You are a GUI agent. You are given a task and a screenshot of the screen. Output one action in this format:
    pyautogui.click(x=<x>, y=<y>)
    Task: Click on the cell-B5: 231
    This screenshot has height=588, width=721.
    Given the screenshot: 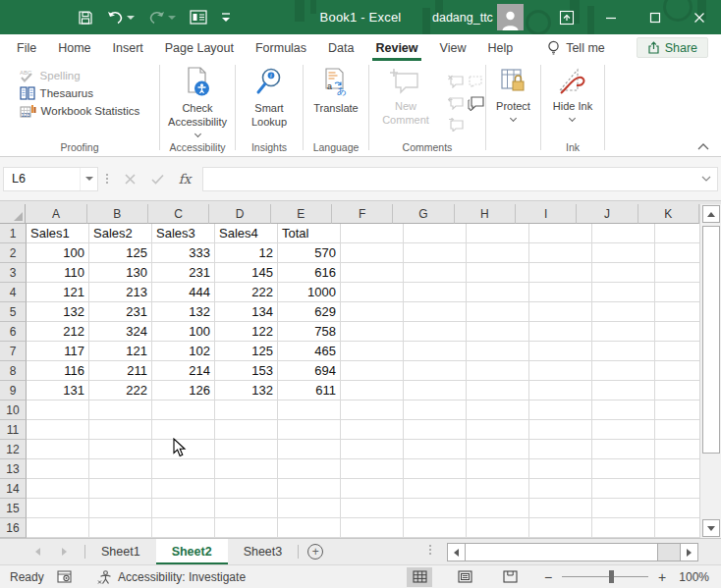 What is the action you would take?
    pyautogui.click(x=121, y=312)
    